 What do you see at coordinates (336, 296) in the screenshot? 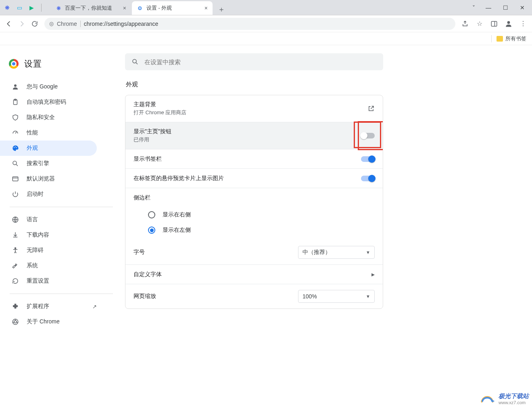
I see `page-zoom-select: 100% ▼` at bounding box center [336, 296].